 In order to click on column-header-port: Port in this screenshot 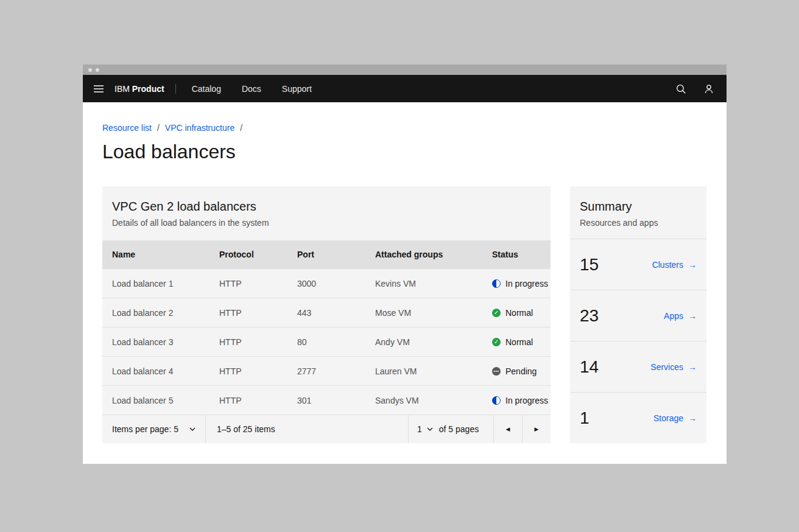, I will do `click(336, 254)`.